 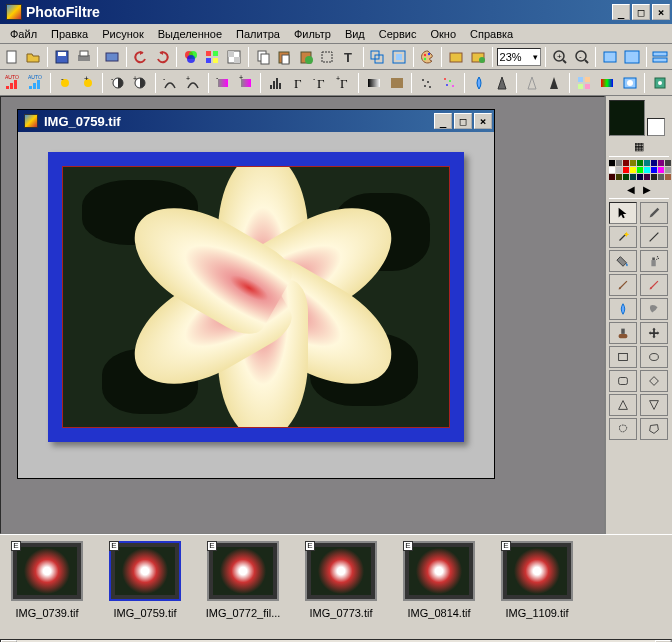 What do you see at coordinates (140, 83) in the screenshot?
I see `contrast-up-button: +` at bounding box center [140, 83].